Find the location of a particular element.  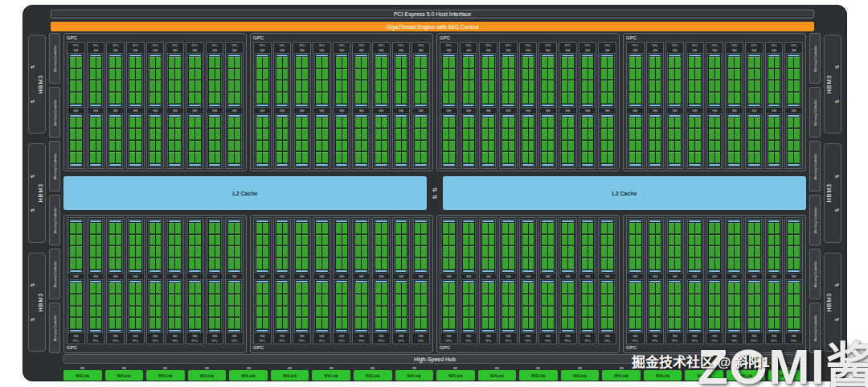

memory-controller-strip: Memory Controller is located at coordinates (55, 274).